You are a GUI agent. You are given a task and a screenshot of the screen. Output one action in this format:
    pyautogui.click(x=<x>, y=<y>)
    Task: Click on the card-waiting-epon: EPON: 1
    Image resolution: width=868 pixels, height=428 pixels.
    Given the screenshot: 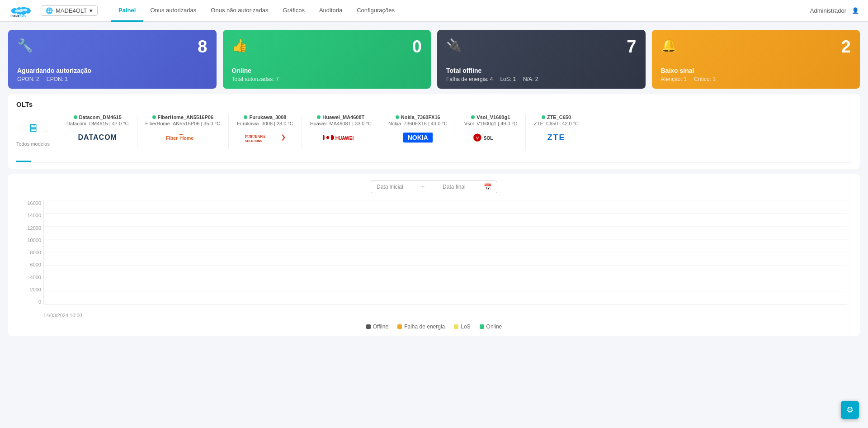 What is the action you would take?
    pyautogui.click(x=57, y=79)
    